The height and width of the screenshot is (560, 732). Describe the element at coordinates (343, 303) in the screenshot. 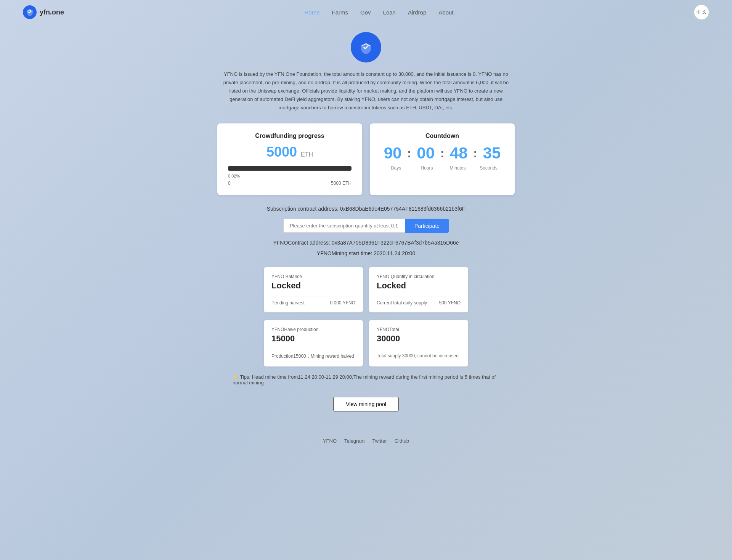

I see `balance-detail-value: 0.000 YFNO` at that location.